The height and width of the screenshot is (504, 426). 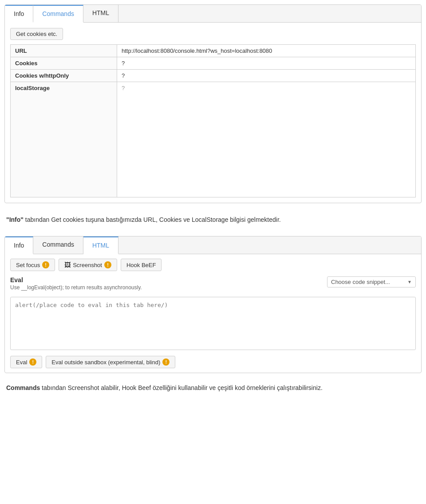 I want to click on tab-commands-2: Commands, so click(x=59, y=245).